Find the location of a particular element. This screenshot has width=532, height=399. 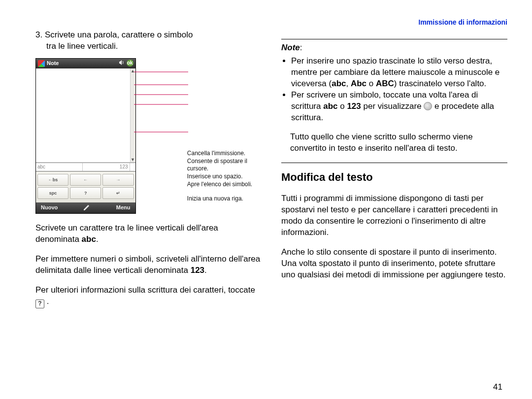

page-number: 41 is located at coordinates (498, 387).